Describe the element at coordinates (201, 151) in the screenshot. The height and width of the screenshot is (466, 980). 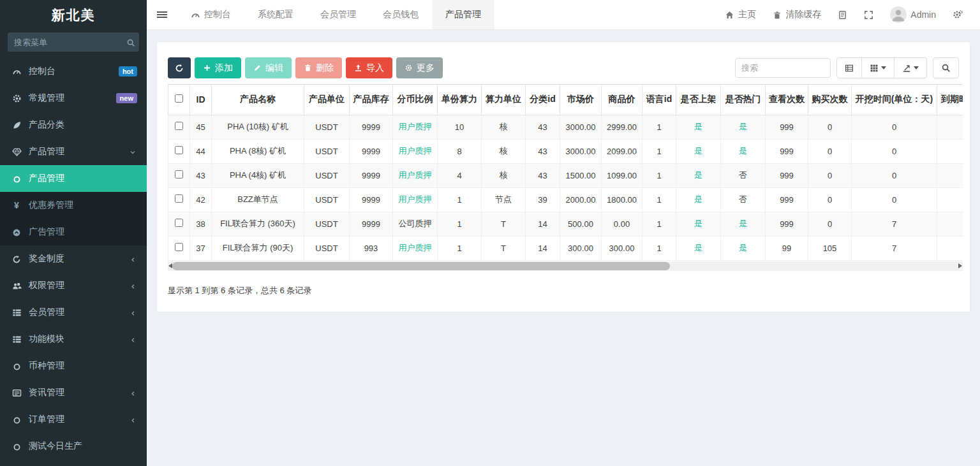
I see `cell-id: 44` at that location.